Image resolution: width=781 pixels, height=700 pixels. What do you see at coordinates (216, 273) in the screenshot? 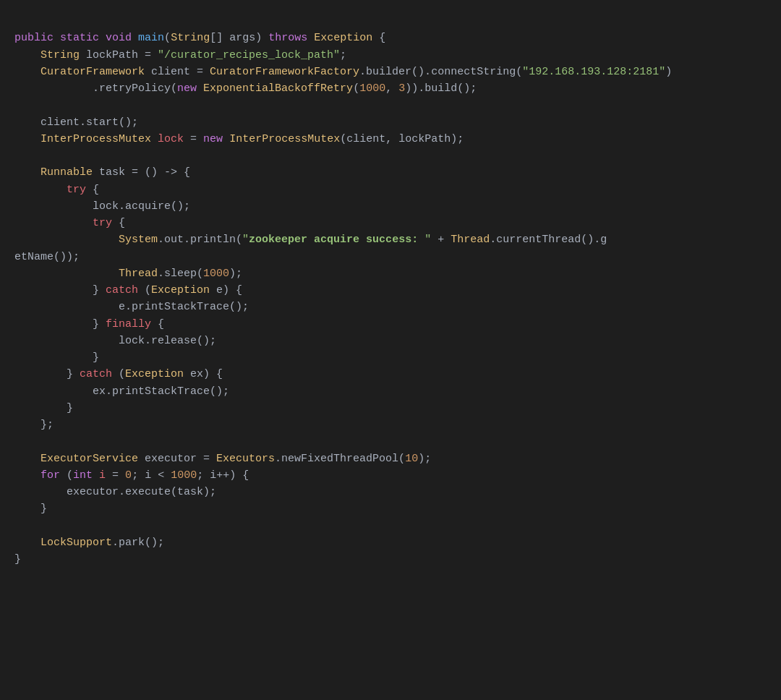
I see `number-1000-2: 1000` at bounding box center [216, 273].